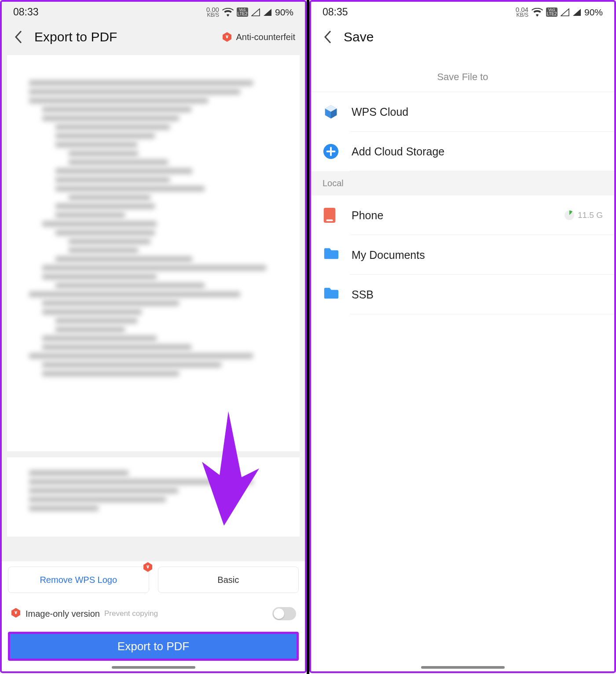 The height and width of the screenshot is (674, 616). I want to click on app-header: Save, so click(463, 38).